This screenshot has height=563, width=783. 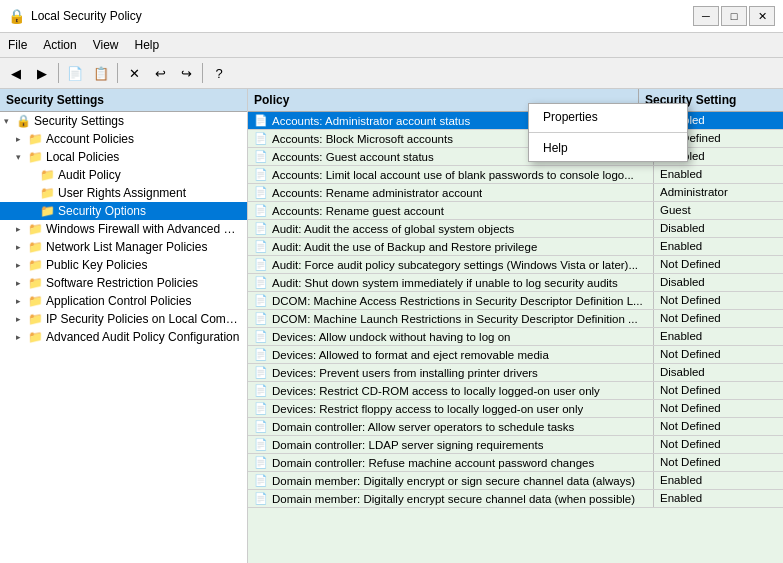 I want to click on forward-button: ▶, so click(x=42, y=73).